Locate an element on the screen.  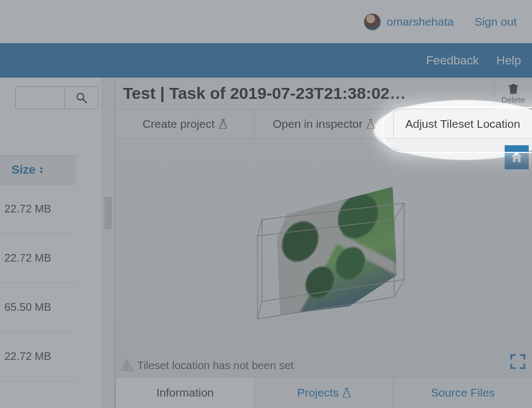
action-row: Create project Open in inspector Adjust … is located at coordinates (324, 124).